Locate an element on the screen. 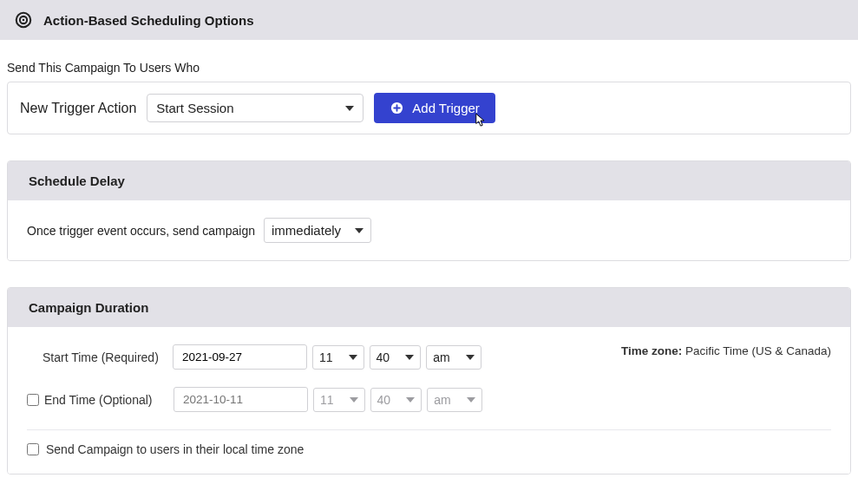  start-ampm-value: am is located at coordinates (441, 357).